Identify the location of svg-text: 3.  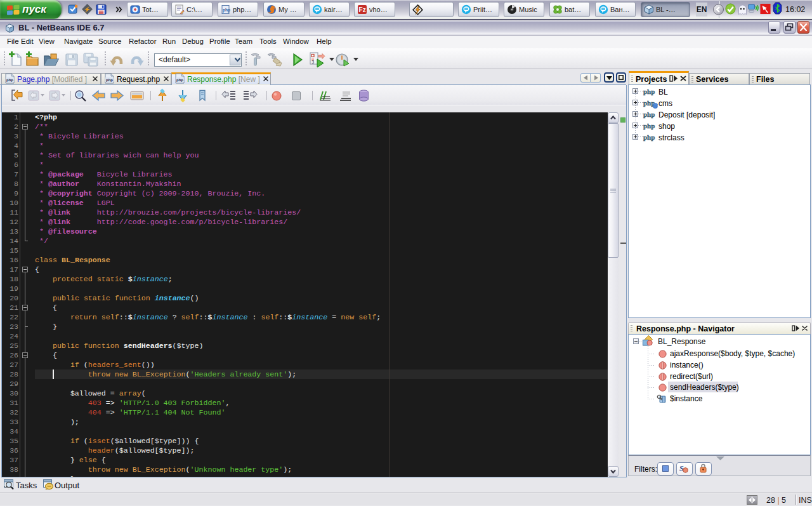
(313, 62).